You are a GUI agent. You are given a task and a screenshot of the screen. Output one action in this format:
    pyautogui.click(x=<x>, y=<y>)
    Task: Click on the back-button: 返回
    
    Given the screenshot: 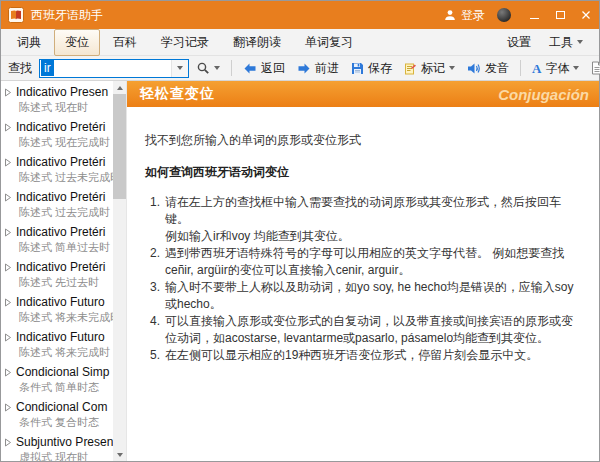 What is the action you would take?
    pyautogui.click(x=264, y=68)
    